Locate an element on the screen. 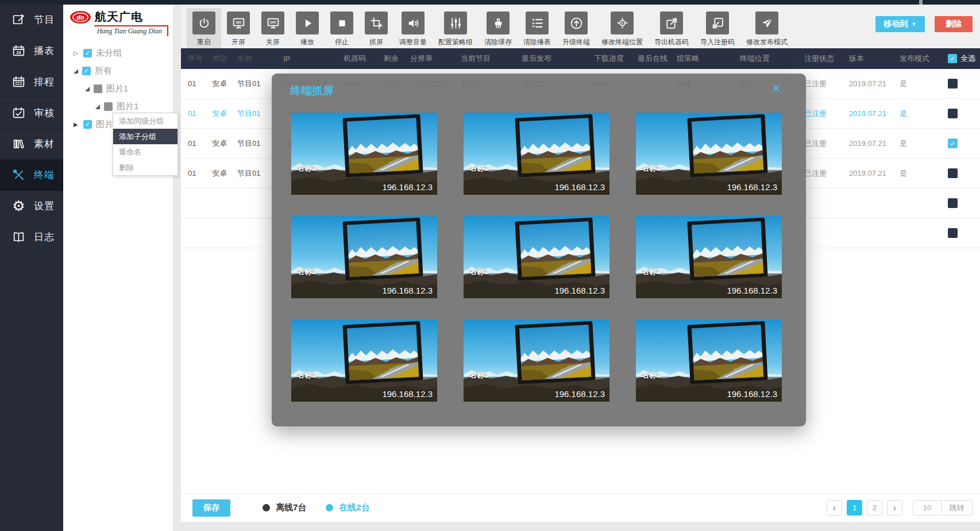  prev-page-button: ‹ is located at coordinates (834, 508).